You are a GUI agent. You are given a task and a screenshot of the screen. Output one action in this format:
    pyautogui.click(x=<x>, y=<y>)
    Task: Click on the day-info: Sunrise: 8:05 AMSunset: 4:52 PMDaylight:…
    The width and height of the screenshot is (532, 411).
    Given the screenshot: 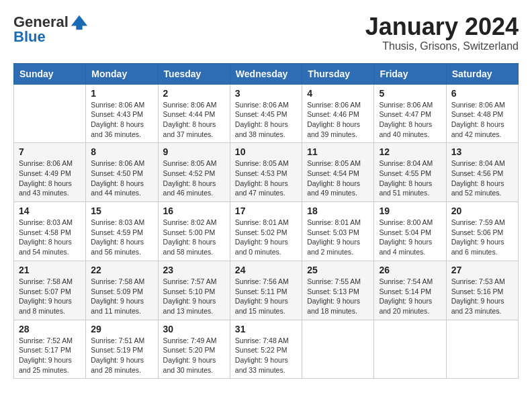 What is the action you would take?
    pyautogui.click(x=194, y=179)
    